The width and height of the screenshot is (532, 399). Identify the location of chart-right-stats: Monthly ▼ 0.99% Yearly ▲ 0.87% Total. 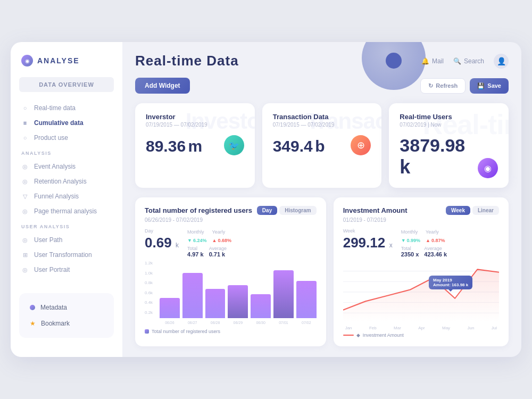
(424, 243).